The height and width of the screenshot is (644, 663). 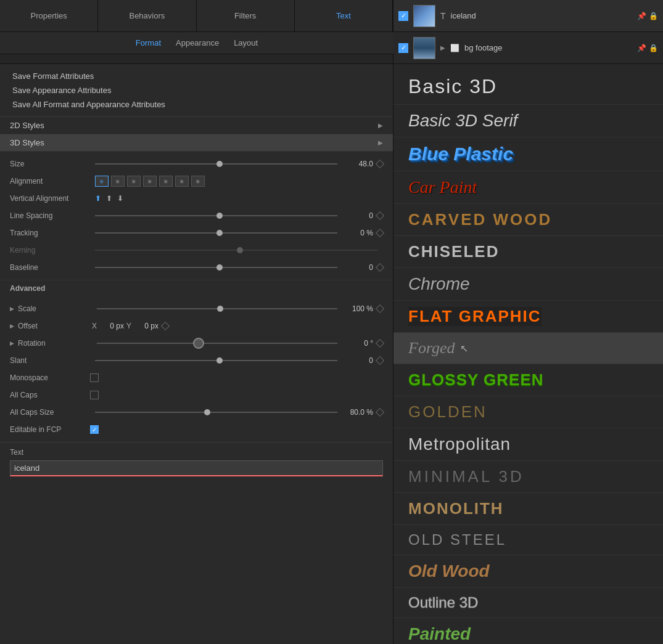 What do you see at coordinates (98, 198) in the screenshot?
I see `valign-top-btn: ⬆` at bounding box center [98, 198].